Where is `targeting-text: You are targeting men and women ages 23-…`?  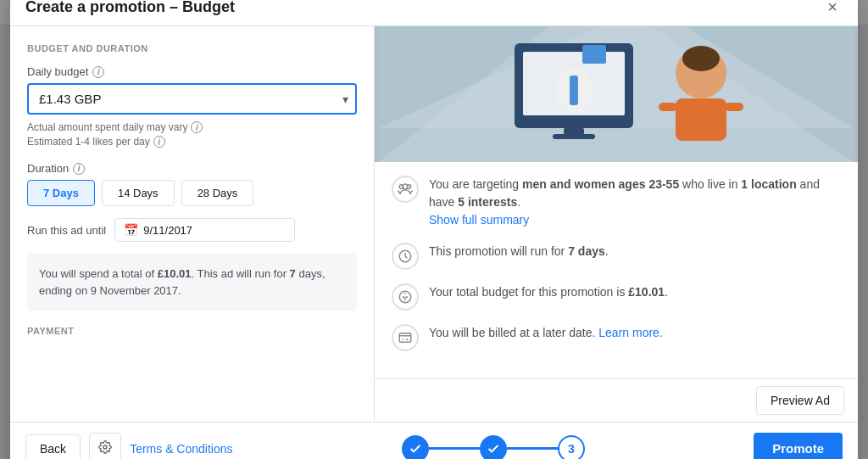
targeting-text: You are targeting men and women ages 23-… is located at coordinates (635, 202).